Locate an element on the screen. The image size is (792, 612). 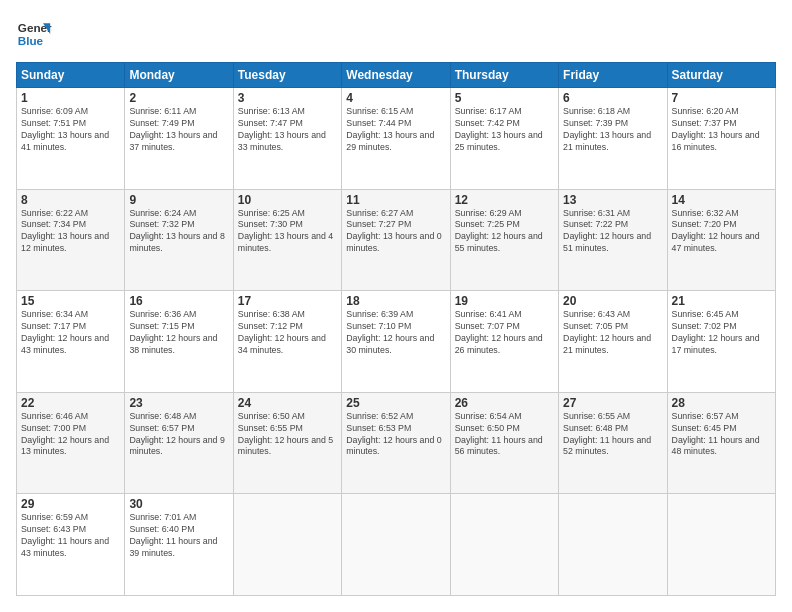
calendar-cell: 19Sunrise: 6:41 AMSunset: 7:07 PMDayligh… is located at coordinates (504, 342).